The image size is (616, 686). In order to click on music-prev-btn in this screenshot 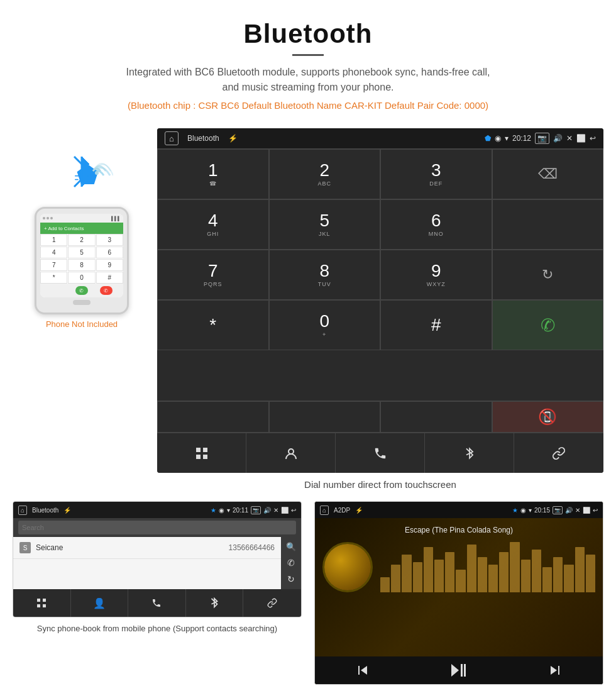, I will do `click(363, 670)`.